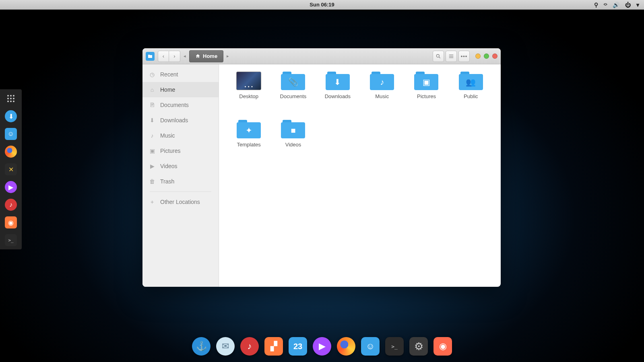  Describe the element at coordinates (382, 97) in the screenshot. I see `folder-label: Music` at that location.